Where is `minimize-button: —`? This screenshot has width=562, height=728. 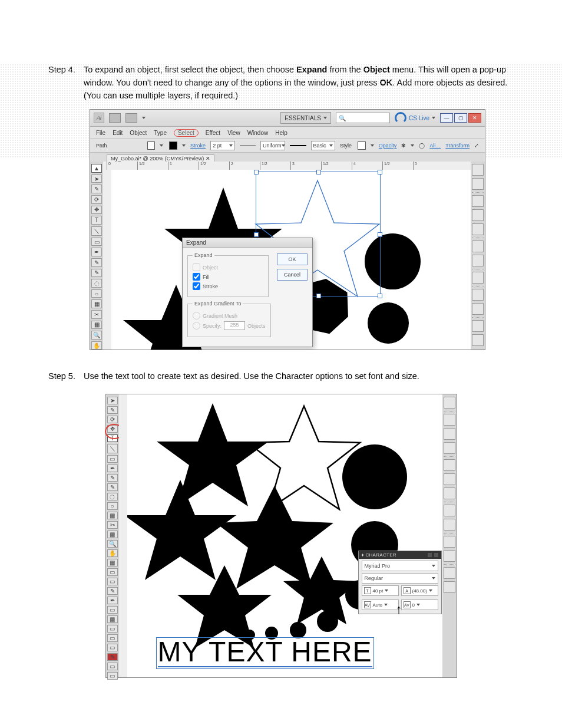 minimize-button: — is located at coordinates (447, 118).